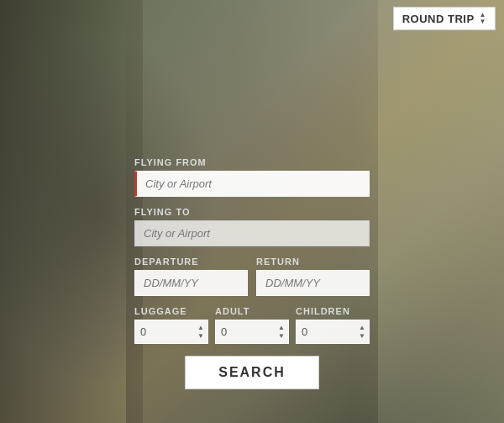  I want to click on luggage-arrows: ▲ ▼, so click(201, 331).